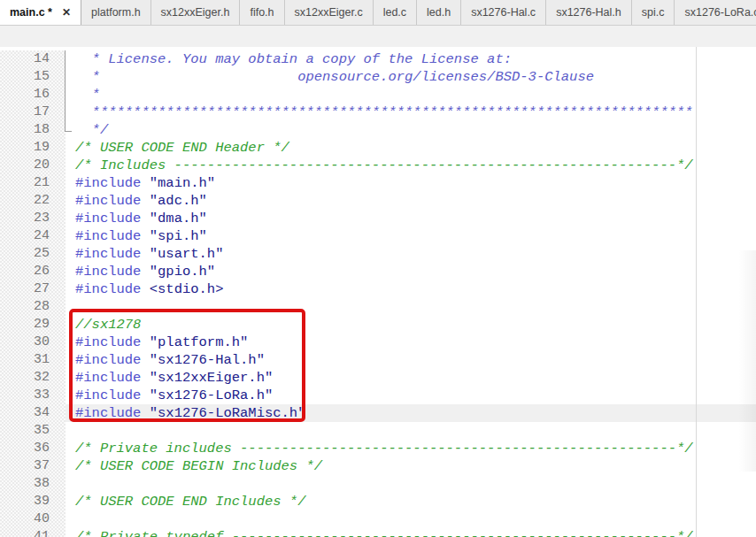 Image resolution: width=756 pixels, height=537 pixels. What do you see at coordinates (33, 449) in the screenshot?
I see `gutter: 36` at bounding box center [33, 449].